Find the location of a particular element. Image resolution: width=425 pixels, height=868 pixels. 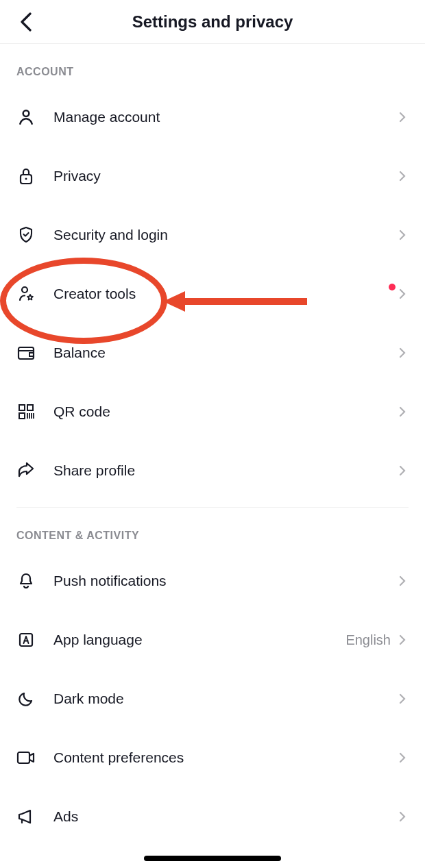

qr-code-icon is located at coordinates (26, 412).